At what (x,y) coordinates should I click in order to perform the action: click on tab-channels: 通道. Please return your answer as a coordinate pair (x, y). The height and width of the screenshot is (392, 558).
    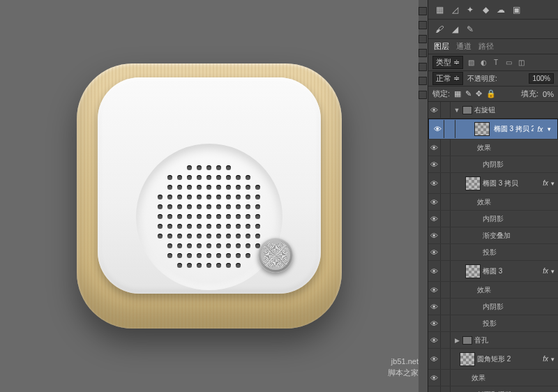
    Looking at the image, I should click on (464, 46).